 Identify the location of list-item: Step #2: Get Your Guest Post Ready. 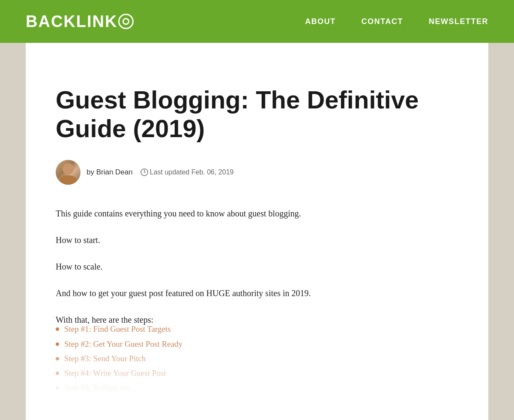
(257, 344).